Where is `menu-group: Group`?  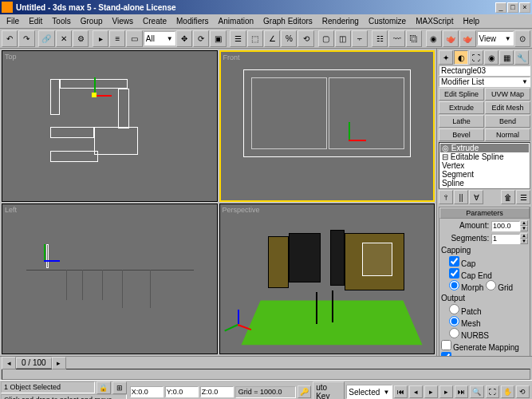
menu-group: Group is located at coordinates (92, 21).